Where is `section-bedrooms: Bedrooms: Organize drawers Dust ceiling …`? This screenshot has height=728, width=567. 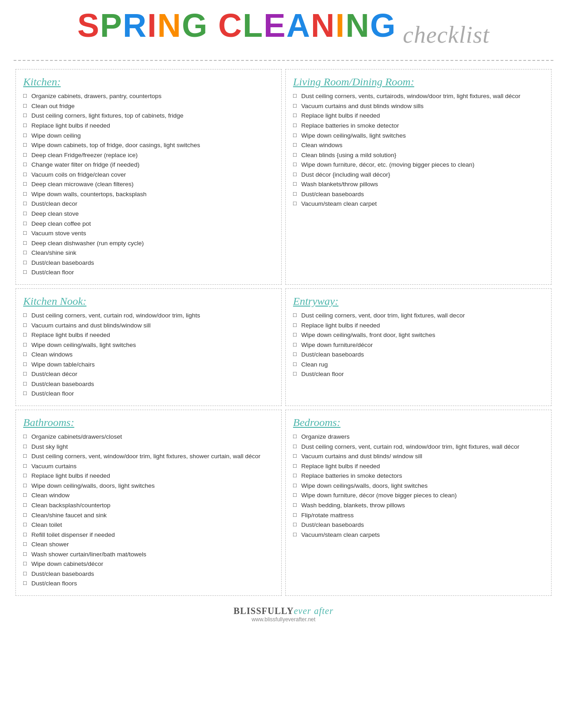 section-bedrooms: Bedrooms: Organize drawers Dust ceiling … is located at coordinates (418, 503).